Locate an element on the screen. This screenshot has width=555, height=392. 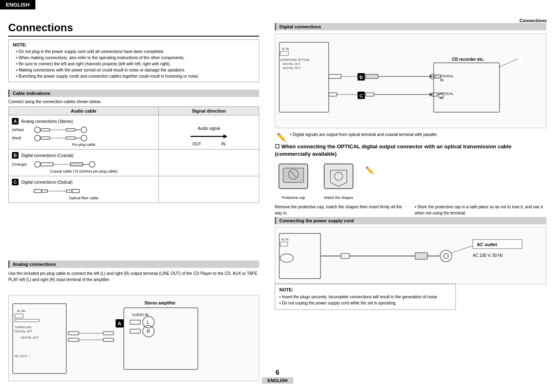
red-cable-diagram: (Red) is located at coordinates (84, 138).